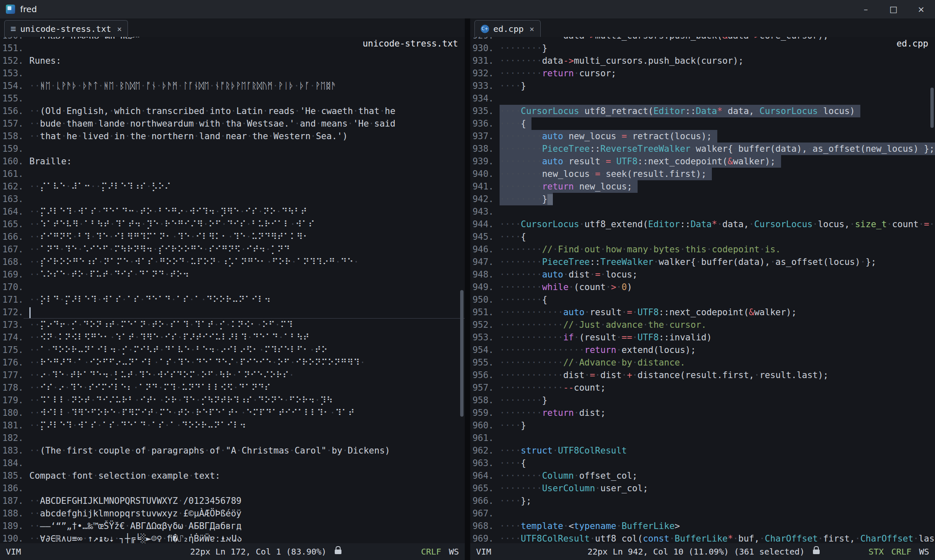 The height and width of the screenshot is (560, 935). What do you see at coordinates (703, 325) in the screenshot?
I see `code-line: 952.············//·Just·advance·the·curs…` at bounding box center [703, 325].